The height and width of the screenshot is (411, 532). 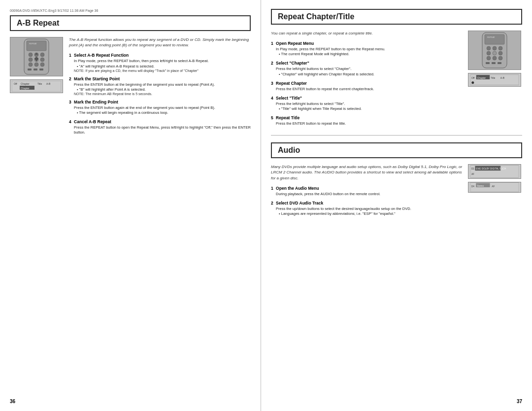 What do you see at coordinates (369, 49) in the screenshot?
I see `right-repeat-step-1-body: In Play mode, press the REPEAT button to…` at bounding box center [369, 49].